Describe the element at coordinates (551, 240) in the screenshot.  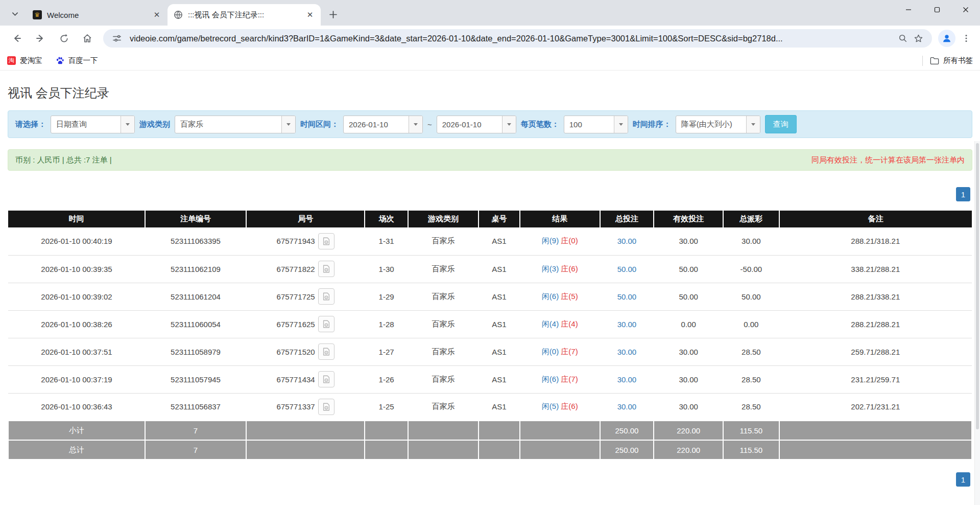
I see `result-player: 闲(9)` at that location.